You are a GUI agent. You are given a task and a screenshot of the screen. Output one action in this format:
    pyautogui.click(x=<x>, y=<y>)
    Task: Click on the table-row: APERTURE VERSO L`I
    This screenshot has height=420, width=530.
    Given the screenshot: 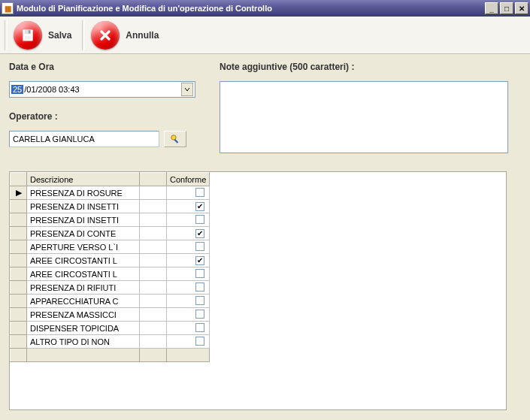 What is the action you would take?
    pyautogui.click(x=110, y=247)
    